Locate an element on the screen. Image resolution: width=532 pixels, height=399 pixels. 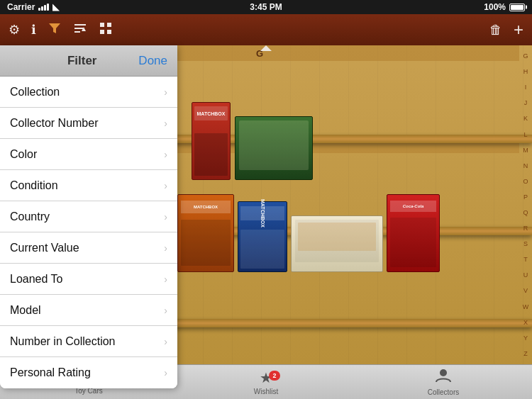
carrier-label: Carrier is located at coordinates (21, 7).